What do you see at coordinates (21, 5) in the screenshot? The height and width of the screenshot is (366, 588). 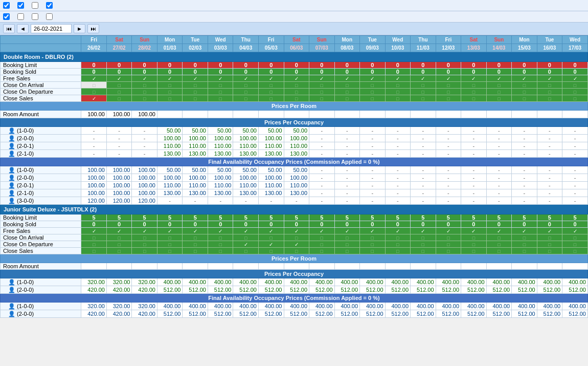 I see `room-amounts-checkbox-label` at bounding box center [21, 5].